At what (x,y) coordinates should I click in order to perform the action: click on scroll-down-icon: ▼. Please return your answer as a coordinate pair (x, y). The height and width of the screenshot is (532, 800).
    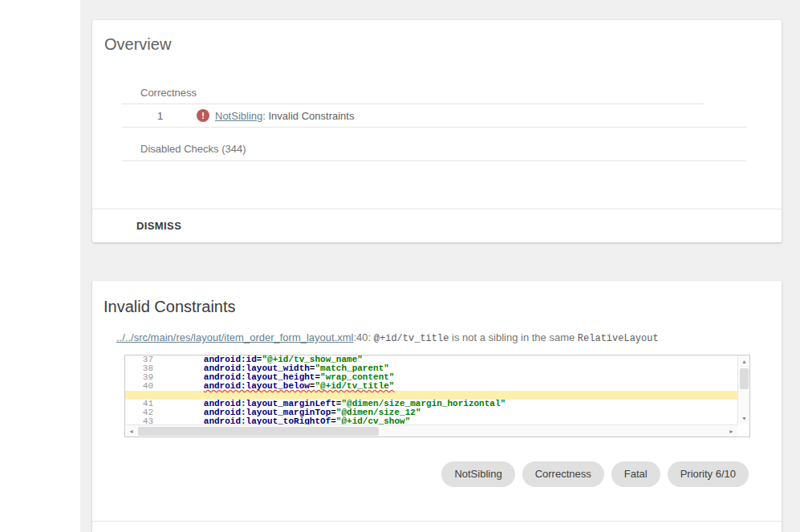
    Looking at the image, I should click on (745, 419).